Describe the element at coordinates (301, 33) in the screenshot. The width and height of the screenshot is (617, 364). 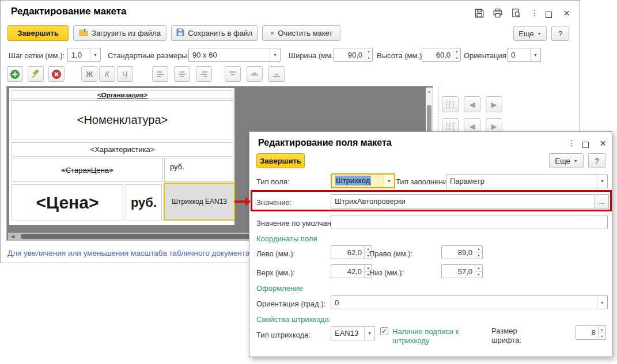
I see `clear-layout-button: × Очистить макет` at that location.